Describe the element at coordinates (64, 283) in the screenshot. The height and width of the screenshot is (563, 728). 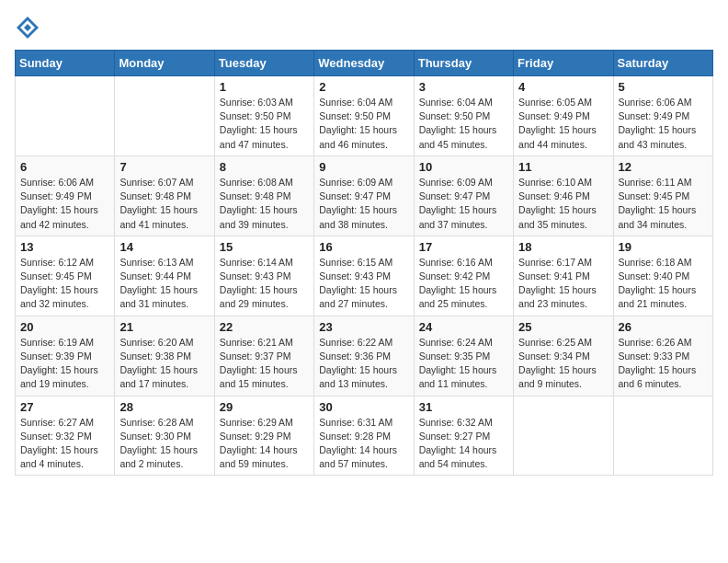
I see `sun-info: Sunrise: 6:12 AMSunset: 9:45 PMDaylight:…` at that location.